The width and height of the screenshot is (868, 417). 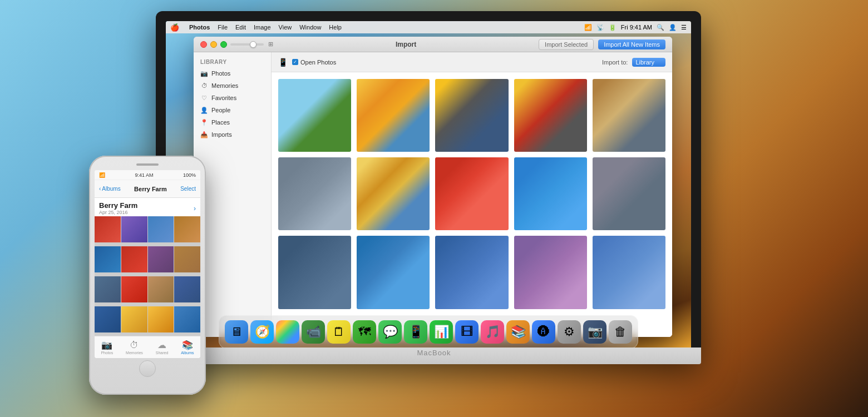 What do you see at coordinates (569, 332) in the screenshot?
I see `dock-icon-settings: ⚙` at bounding box center [569, 332].